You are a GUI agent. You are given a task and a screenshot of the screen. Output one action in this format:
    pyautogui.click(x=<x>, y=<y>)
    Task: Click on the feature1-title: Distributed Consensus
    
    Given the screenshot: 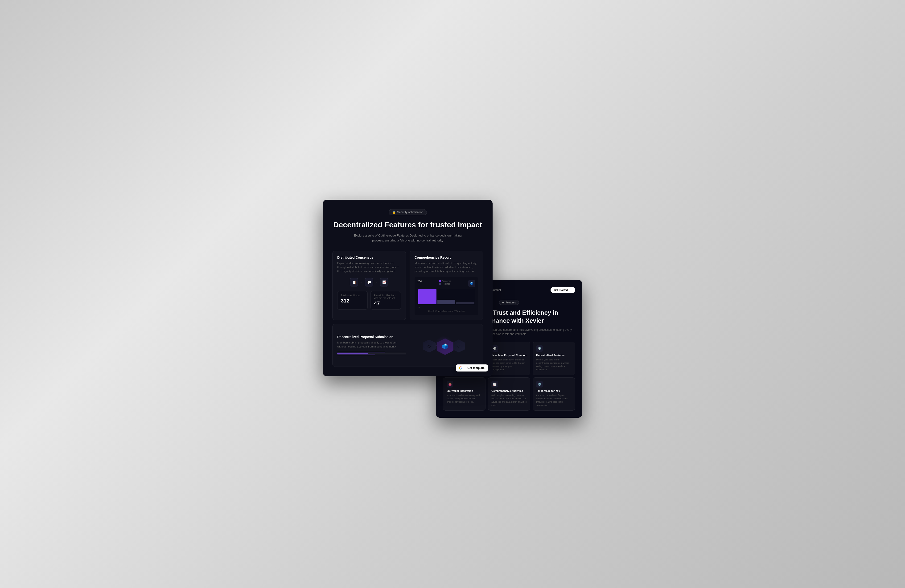 What is the action you would take?
    pyautogui.click(x=369, y=257)
    